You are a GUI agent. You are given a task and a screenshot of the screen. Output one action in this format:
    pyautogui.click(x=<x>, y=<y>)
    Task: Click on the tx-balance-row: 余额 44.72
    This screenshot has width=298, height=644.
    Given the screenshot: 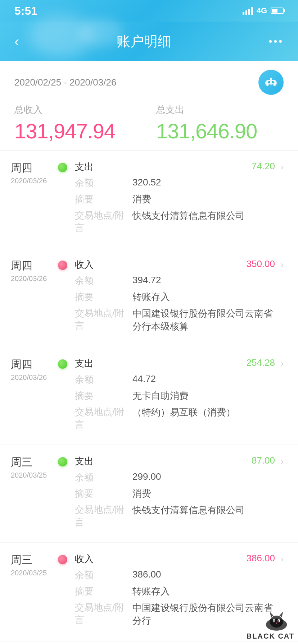 What is the action you would take?
    pyautogui.click(x=175, y=380)
    